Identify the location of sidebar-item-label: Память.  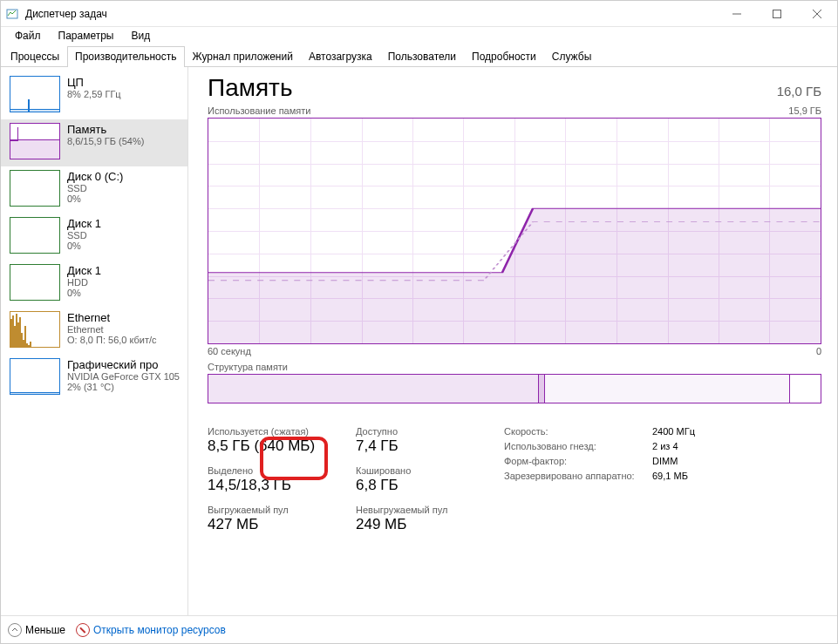
(106, 129).